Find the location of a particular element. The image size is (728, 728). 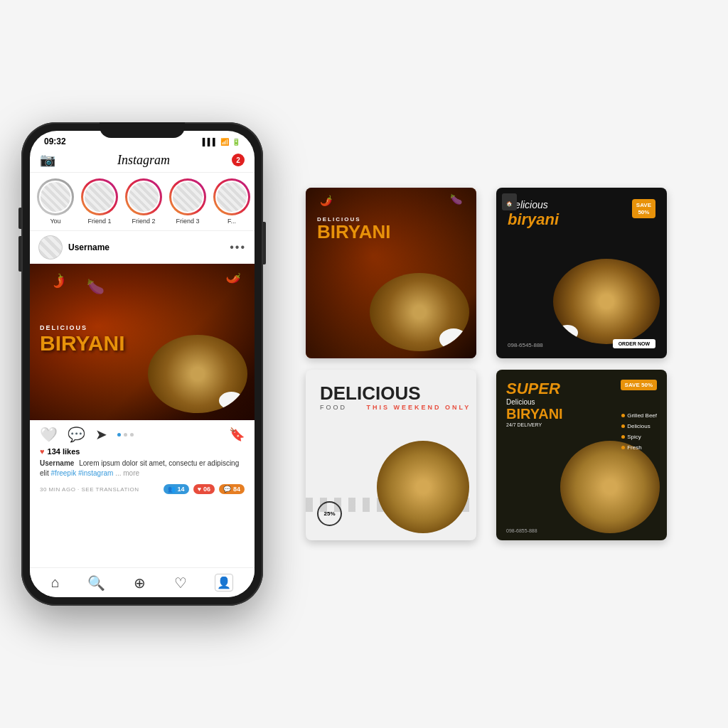

story-more: F... is located at coordinates (232, 202).